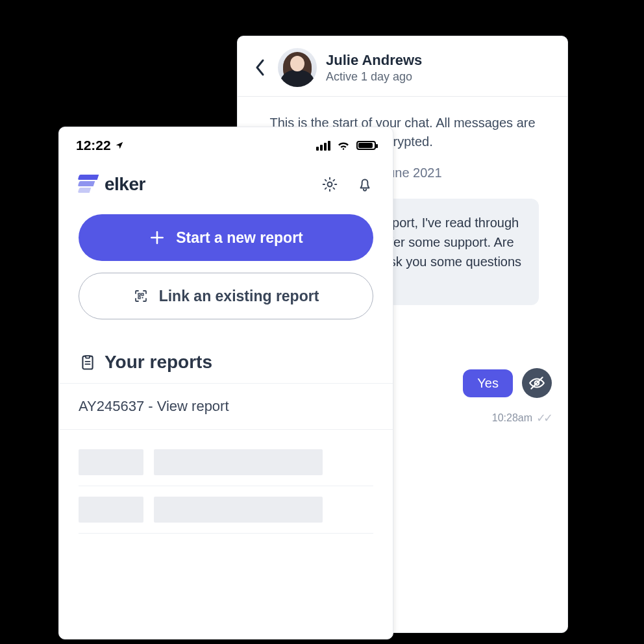 The width and height of the screenshot is (644, 644). Describe the element at coordinates (226, 296) in the screenshot. I see `link-existing-report-button: Link an existing report` at that location.